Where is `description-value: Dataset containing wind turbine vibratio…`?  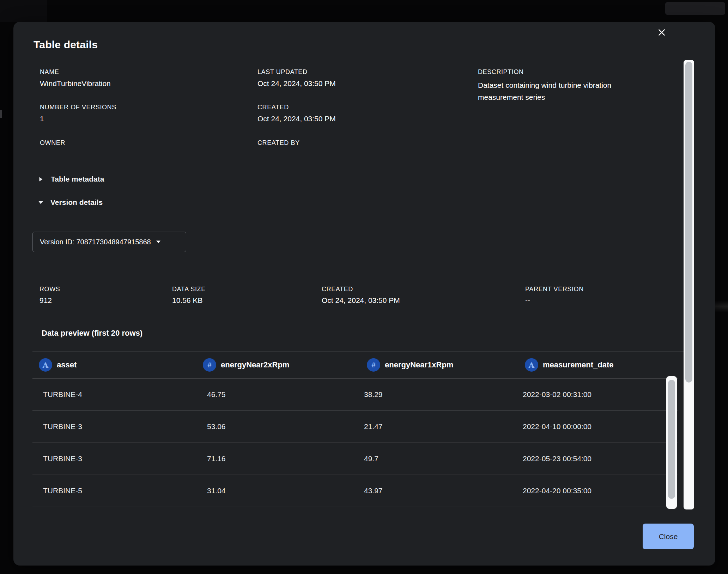
description-value: Dataset containing wind turbine vibratio… is located at coordinates (558, 91).